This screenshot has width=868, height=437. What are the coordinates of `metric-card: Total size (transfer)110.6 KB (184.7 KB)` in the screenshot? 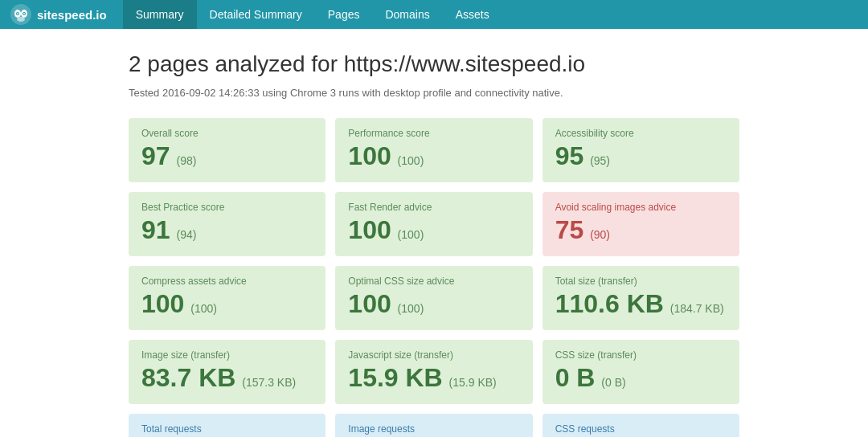 It's located at (641, 298).